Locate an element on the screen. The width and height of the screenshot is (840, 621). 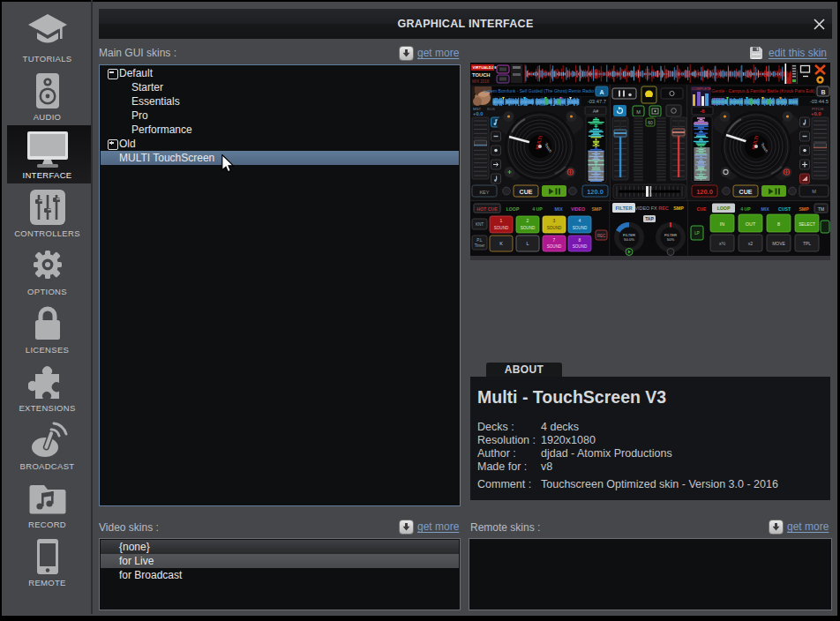
svg-text: 50% is located at coordinates (671, 240).